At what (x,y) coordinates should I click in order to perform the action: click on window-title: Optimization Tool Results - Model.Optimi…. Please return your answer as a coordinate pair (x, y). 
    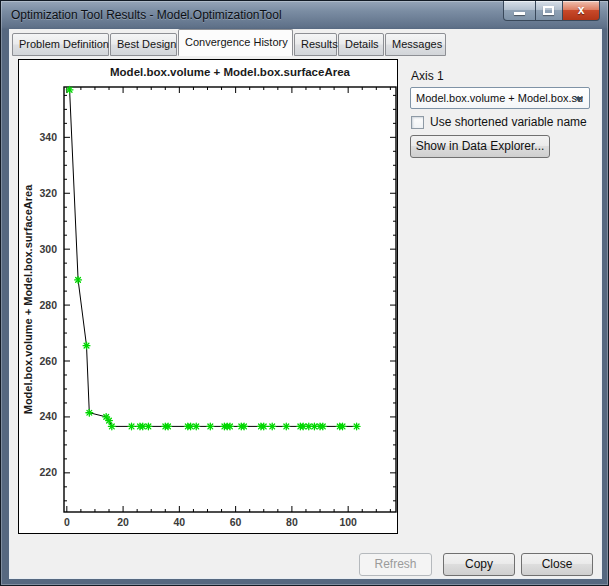
    Looking at the image, I should click on (146, 15).